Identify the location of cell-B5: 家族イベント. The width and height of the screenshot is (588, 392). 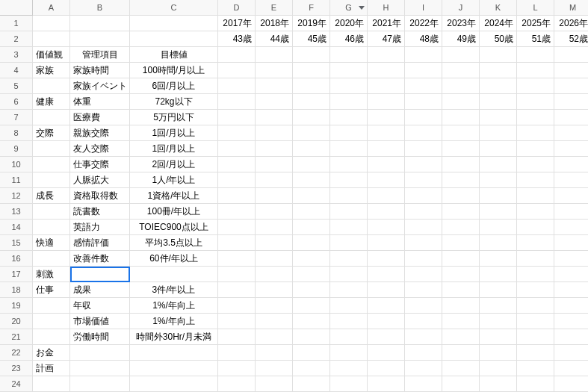
(100, 87).